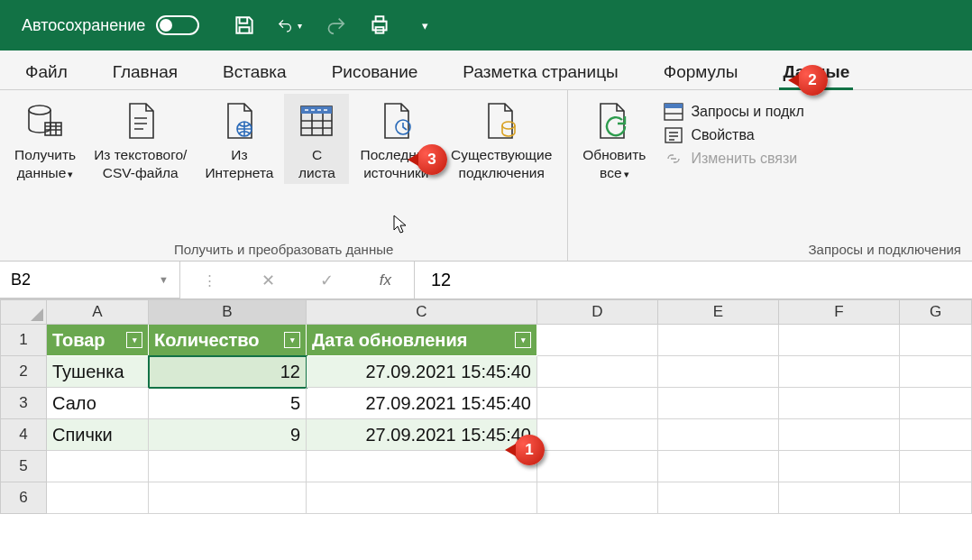 This screenshot has width=972, height=560. Describe the element at coordinates (23, 435) in the screenshot. I see `row-header: 4` at that location.